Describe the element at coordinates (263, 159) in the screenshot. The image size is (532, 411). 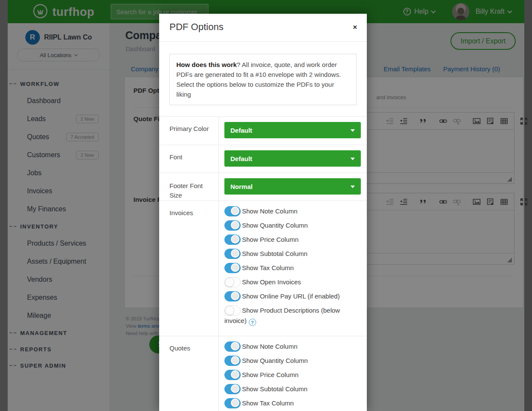
I see `font-row: Font Default` at that location.